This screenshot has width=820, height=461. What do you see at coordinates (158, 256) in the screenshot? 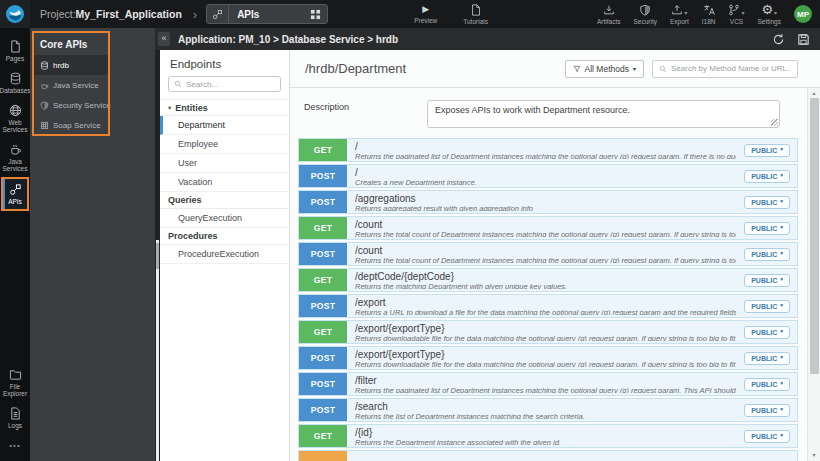
I see `panel-scrollbar-thumb` at bounding box center [158, 256].